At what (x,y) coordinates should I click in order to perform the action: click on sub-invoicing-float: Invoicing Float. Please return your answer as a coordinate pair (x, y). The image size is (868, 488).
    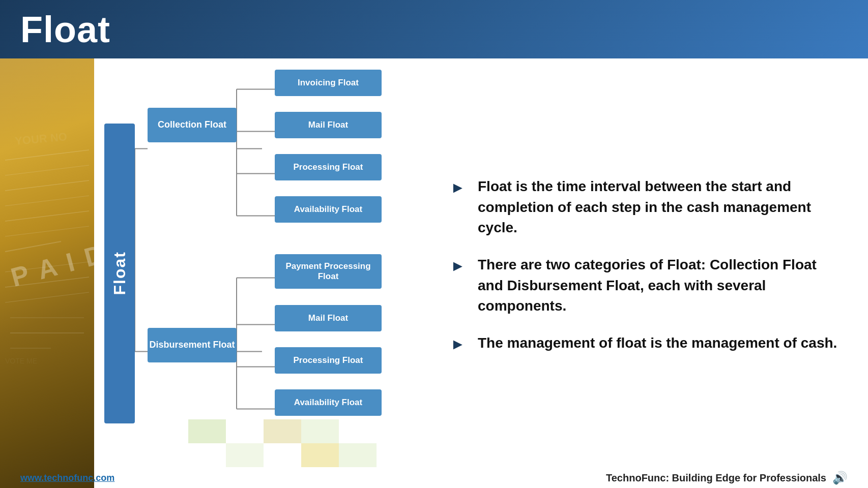
    Looking at the image, I should click on (328, 83).